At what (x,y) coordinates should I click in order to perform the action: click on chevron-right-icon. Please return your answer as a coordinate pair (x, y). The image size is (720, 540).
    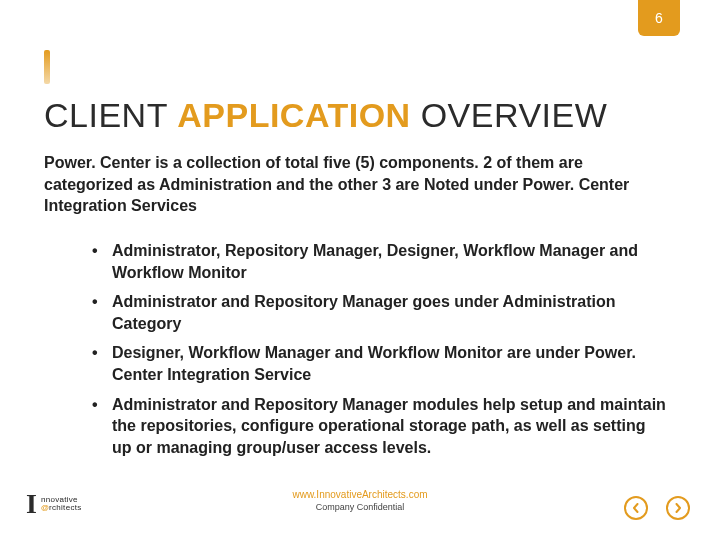
    Looking at the image, I should click on (678, 508).